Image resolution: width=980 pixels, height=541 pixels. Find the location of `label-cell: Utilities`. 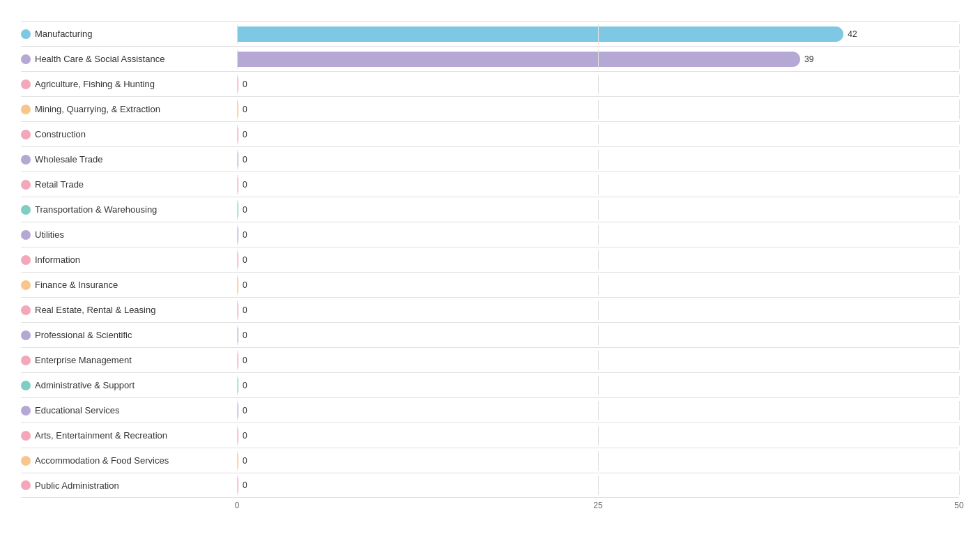

label-cell: Utilities is located at coordinates (129, 234).